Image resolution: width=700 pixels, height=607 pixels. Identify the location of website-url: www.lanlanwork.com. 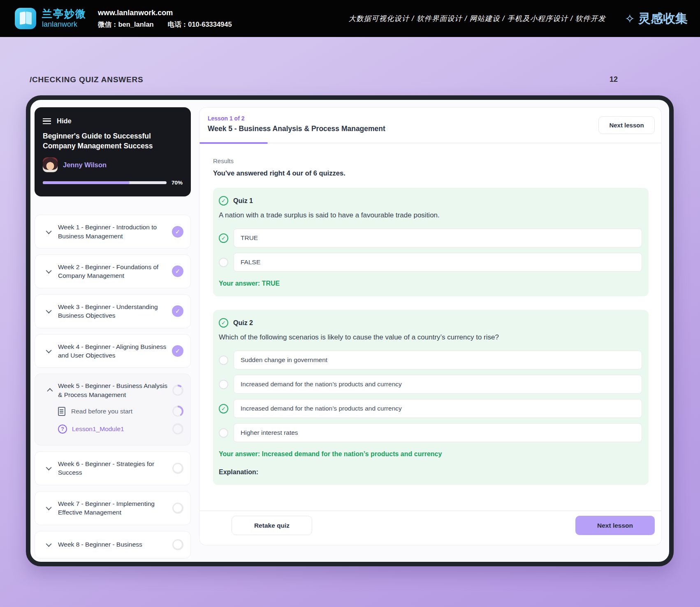
(165, 13).